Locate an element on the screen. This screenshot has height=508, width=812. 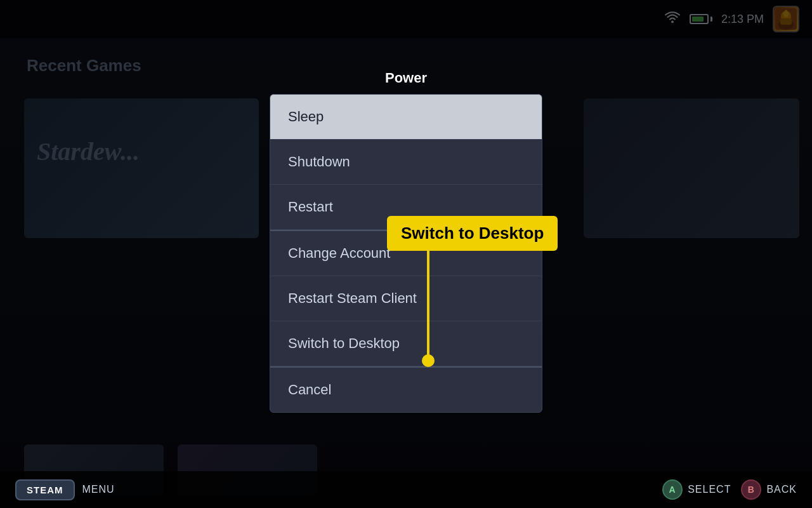
bottom-bar: STEAM MENU A SELECT B BACK is located at coordinates (406, 490).